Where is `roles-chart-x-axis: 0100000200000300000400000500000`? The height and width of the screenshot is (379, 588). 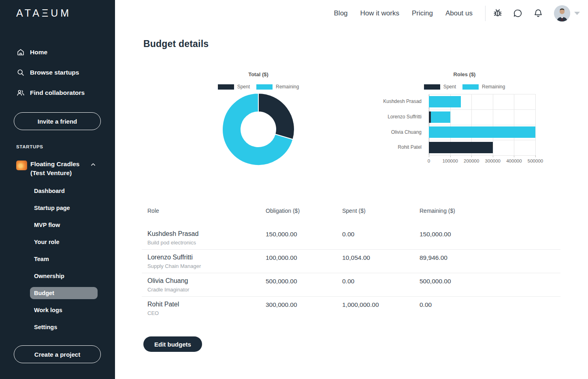
roles-chart-x-axis: 0100000200000300000400000500000 is located at coordinates (482, 162).